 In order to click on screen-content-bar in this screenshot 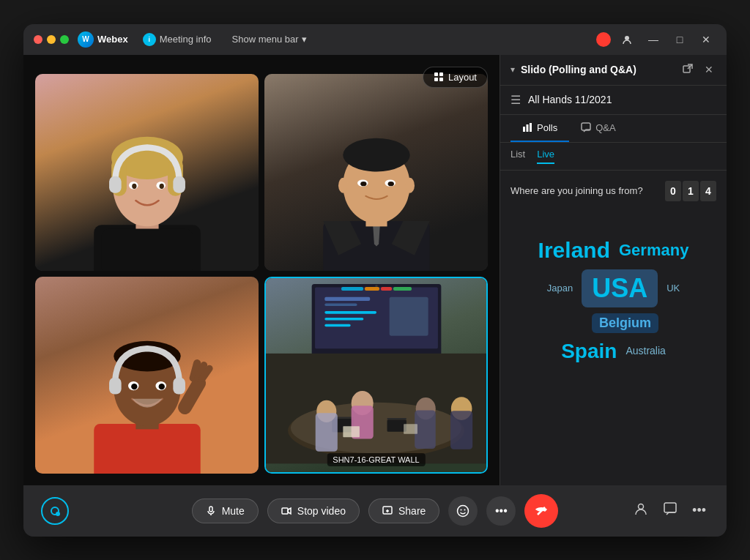, I will do `click(376, 288)`.